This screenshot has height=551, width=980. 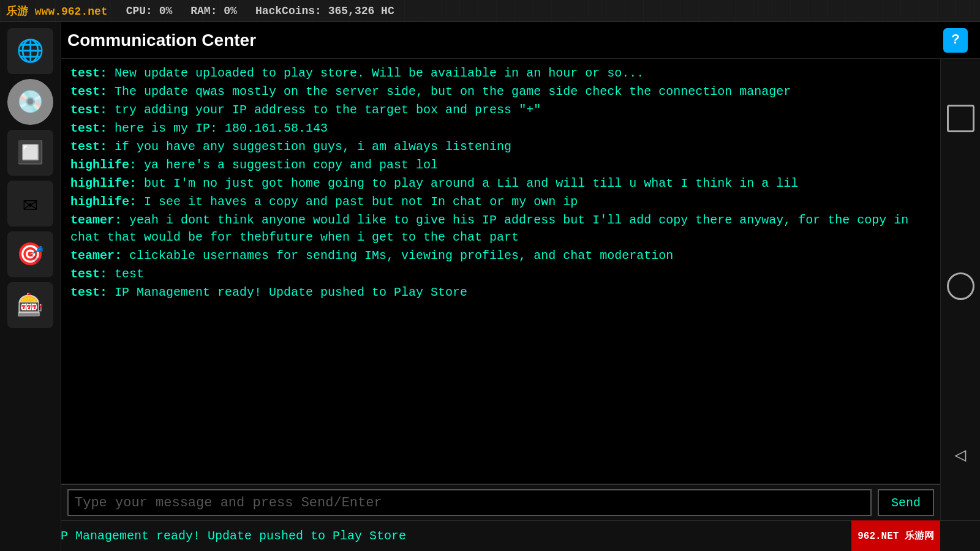 What do you see at coordinates (501, 147) in the screenshot?
I see `chat-message: test: if you have any suggestion guys, i…` at bounding box center [501, 147].